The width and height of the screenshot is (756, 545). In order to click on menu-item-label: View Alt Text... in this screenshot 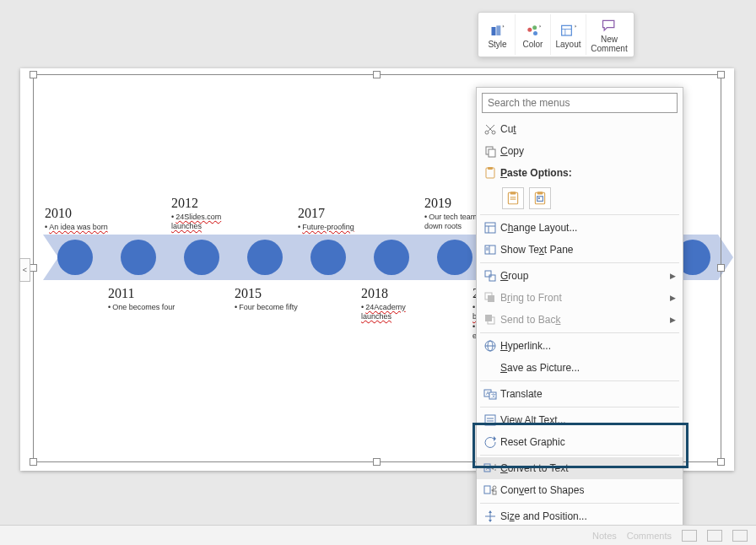, I will do `click(588, 420)`.